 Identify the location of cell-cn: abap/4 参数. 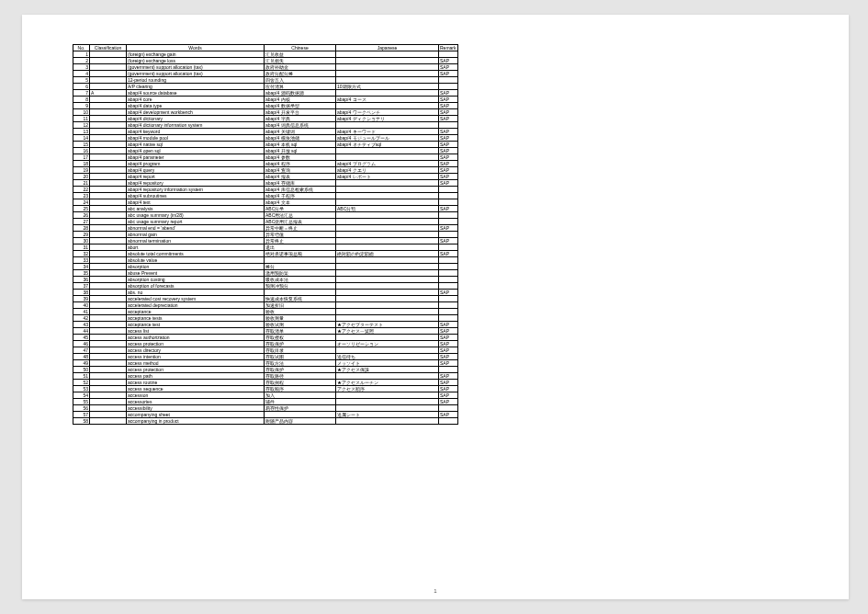
(300, 158).